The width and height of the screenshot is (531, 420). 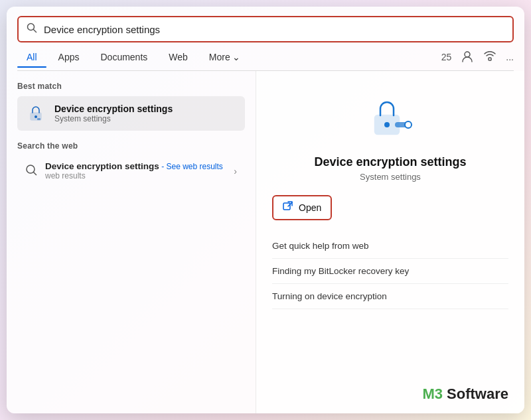 I want to click on web-search-main: Device encryption settings - See web res…, so click(x=135, y=166).